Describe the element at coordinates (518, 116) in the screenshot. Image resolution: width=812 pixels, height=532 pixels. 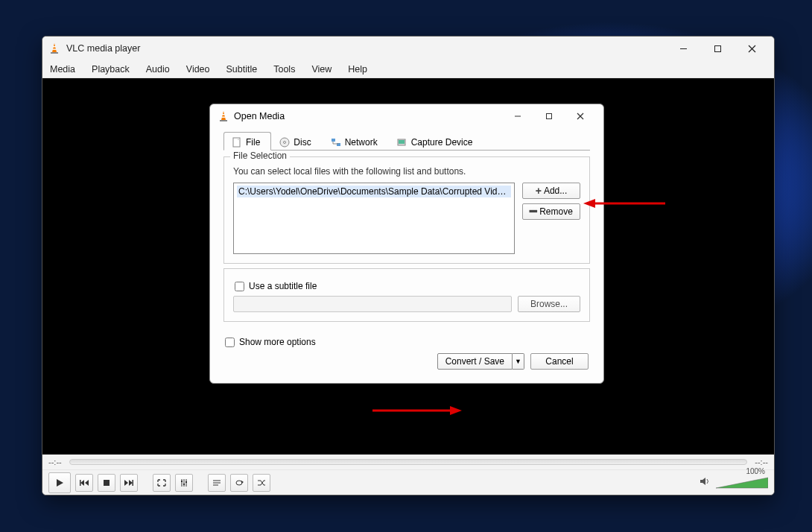
I see `dialog-minimize-button` at that location.